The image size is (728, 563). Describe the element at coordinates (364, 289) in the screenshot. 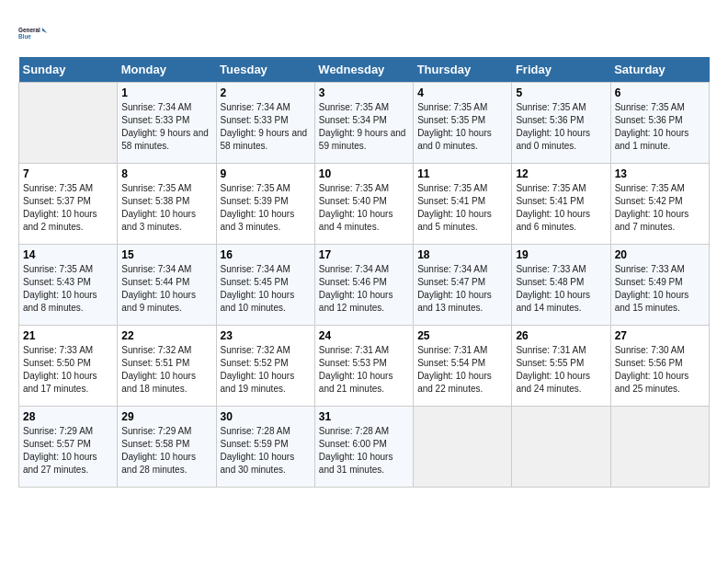

I see `day-info: Sunrise: 7:34 AMSunset: 5:46 PMDaylight:…` at that location.